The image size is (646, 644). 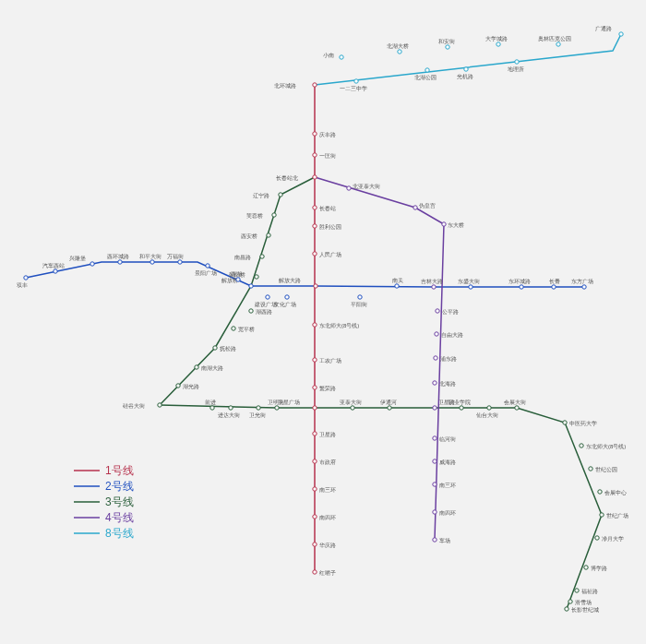 I want to click on station-label: 兴隆堡, so click(x=78, y=258).